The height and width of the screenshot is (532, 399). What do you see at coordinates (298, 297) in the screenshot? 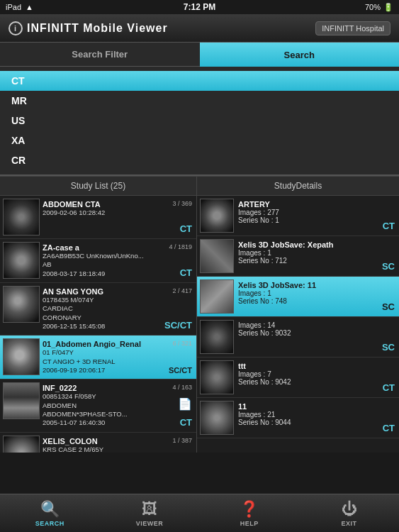
I see `list-item: Xelis 3D JobSave: 11 Images : 1 Series N…` at bounding box center [298, 297].